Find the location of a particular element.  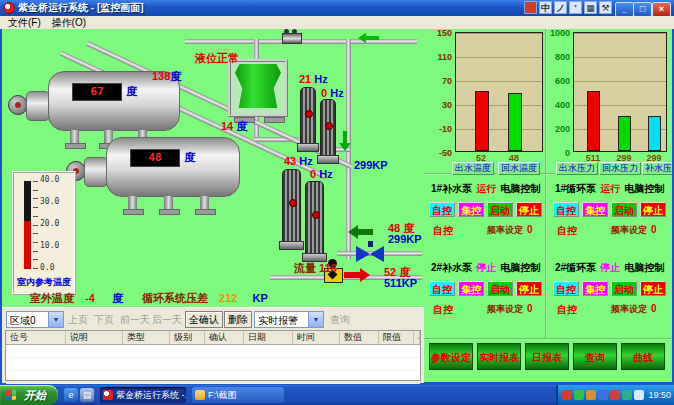

ime-punct-icon: ' is located at coordinates (576, 8).